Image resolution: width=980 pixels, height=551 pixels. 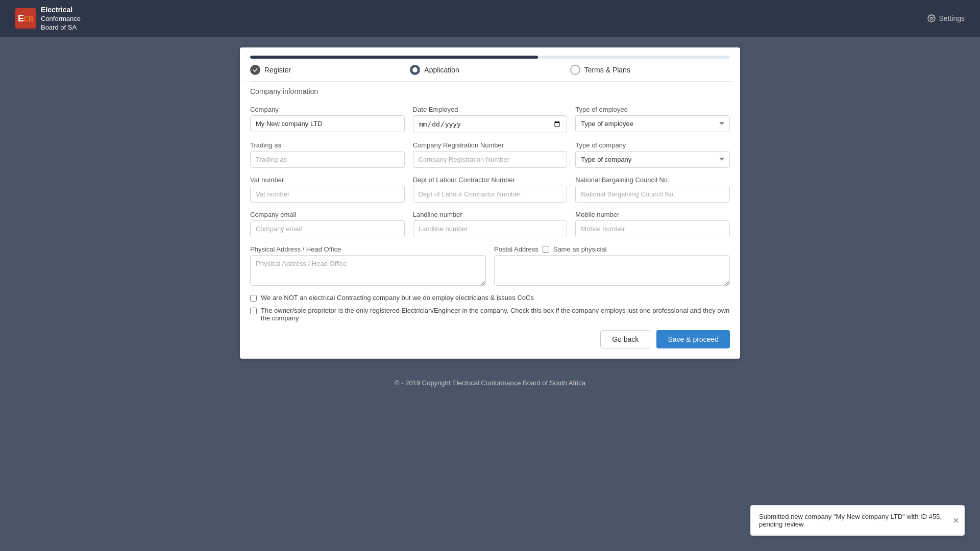 I want to click on not-contracting-label: We are NOT an electrical Contracting com…, so click(x=397, y=298).